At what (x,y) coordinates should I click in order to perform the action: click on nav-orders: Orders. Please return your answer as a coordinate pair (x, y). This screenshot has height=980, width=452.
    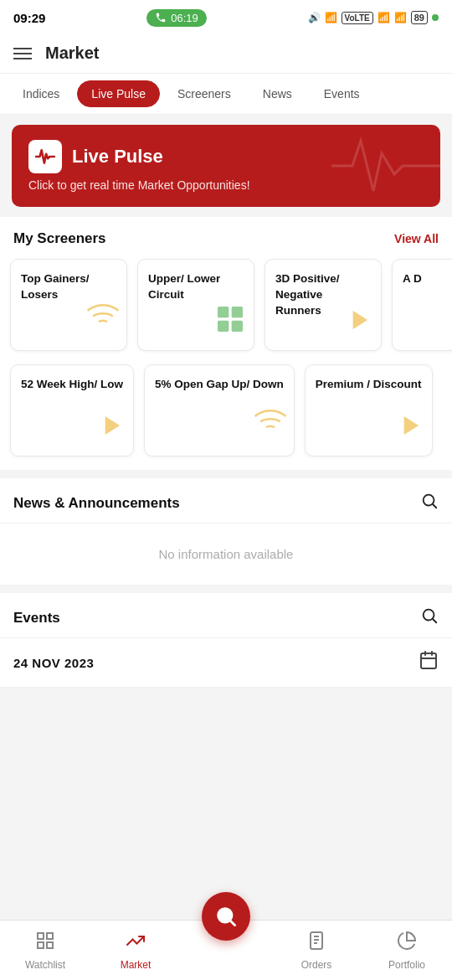
    Looking at the image, I should click on (316, 951).